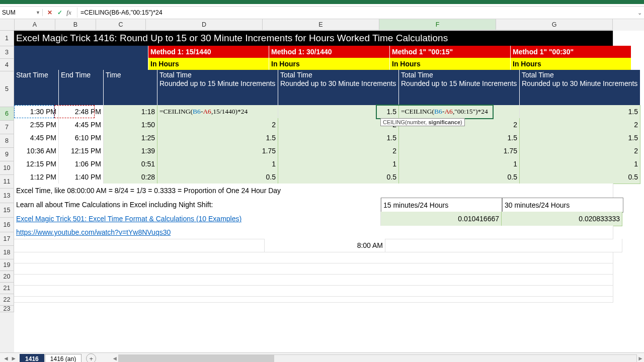 This screenshot has height=362, width=644. What do you see at coordinates (121, 25) in the screenshot?
I see `col-C: C` at bounding box center [121, 25].